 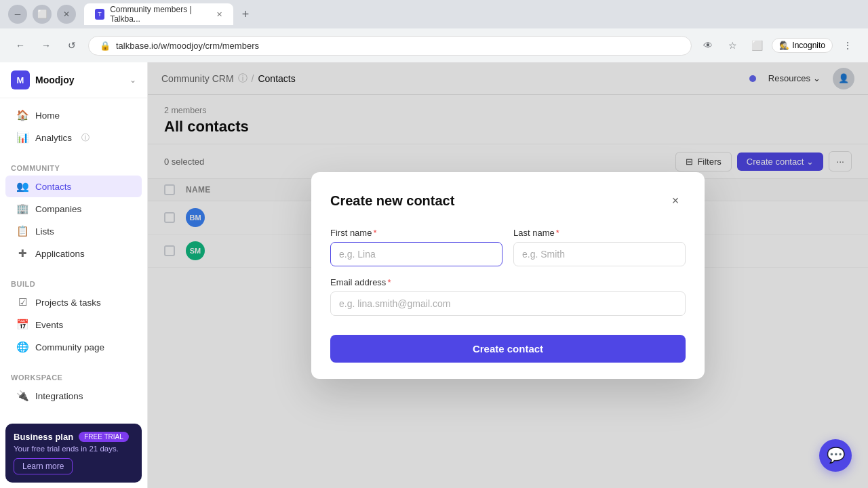 I want to click on community-section-label: COMMUNITY, so click(x=73, y=167).